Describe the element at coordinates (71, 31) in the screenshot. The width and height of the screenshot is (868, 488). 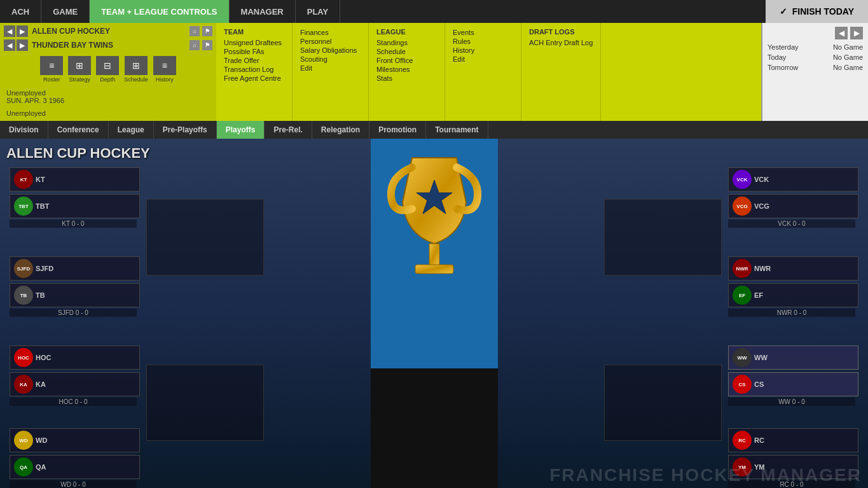
I see `team1-name: ALLEN CUP HOCKEY` at that location.